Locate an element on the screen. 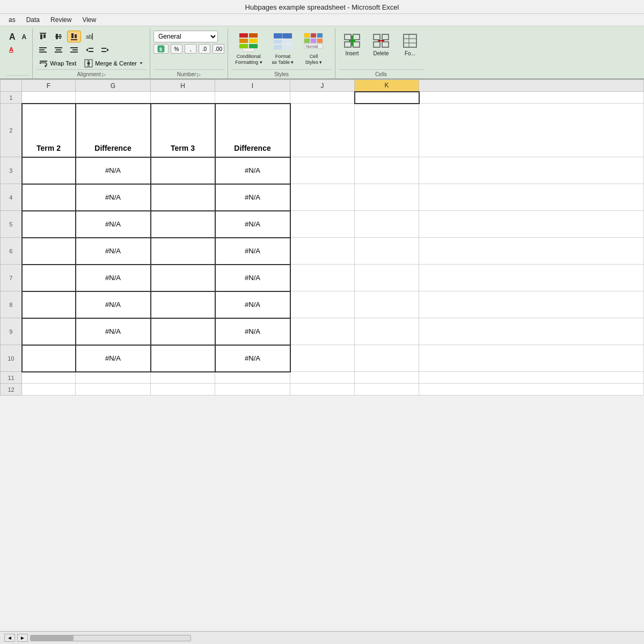 The width and height of the screenshot is (644, 644). cell-F6 is located at coordinates (49, 251).